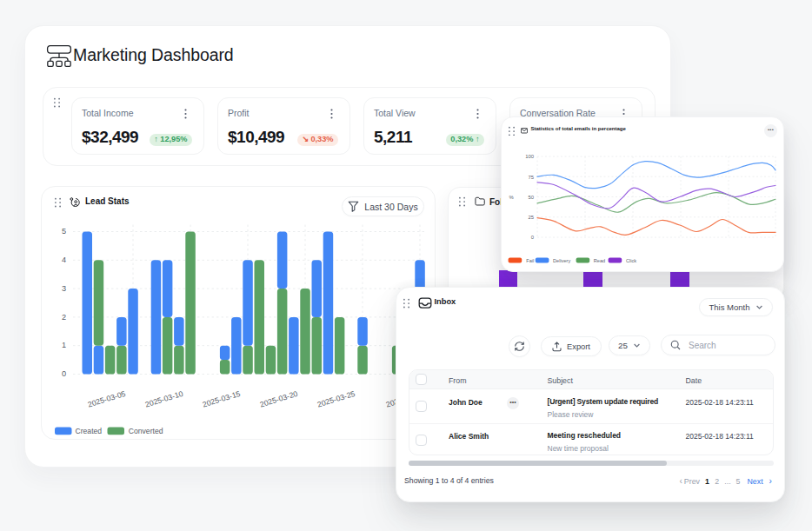 The height and width of the screenshot is (531, 812). What do you see at coordinates (530, 177) in the screenshot?
I see `svg-text: 75` at bounding box center [530, 177].